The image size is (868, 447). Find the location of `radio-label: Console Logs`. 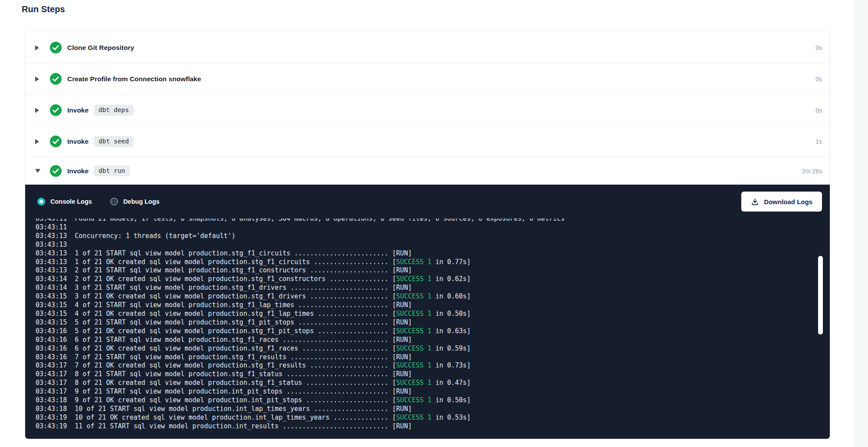

radio-label: Console Logs is located at coordinates (71, 202).